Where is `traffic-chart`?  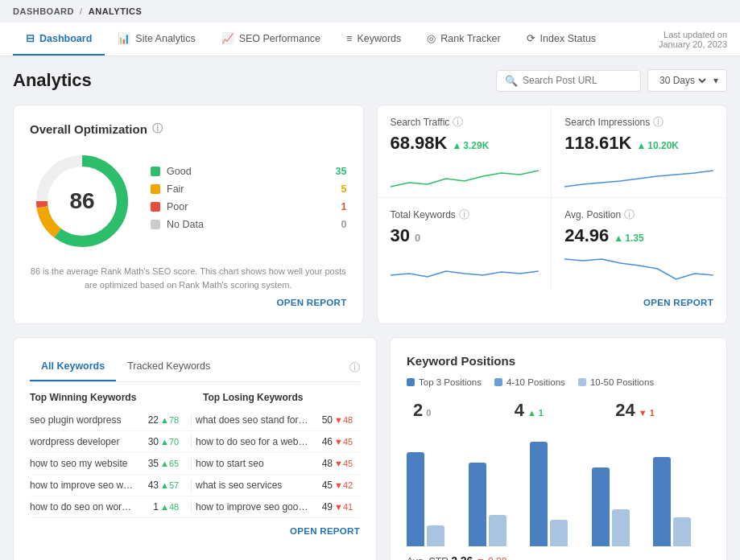 traffic-chart is located at coordinates (465, 175).